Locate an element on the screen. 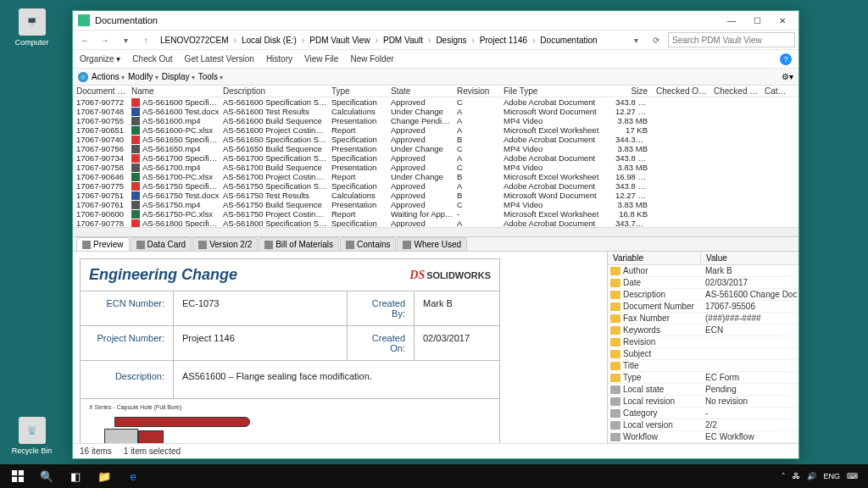 This screenshot has height=488, width=868. property-row: Local version2/2 is located at coordinates (704, 425).